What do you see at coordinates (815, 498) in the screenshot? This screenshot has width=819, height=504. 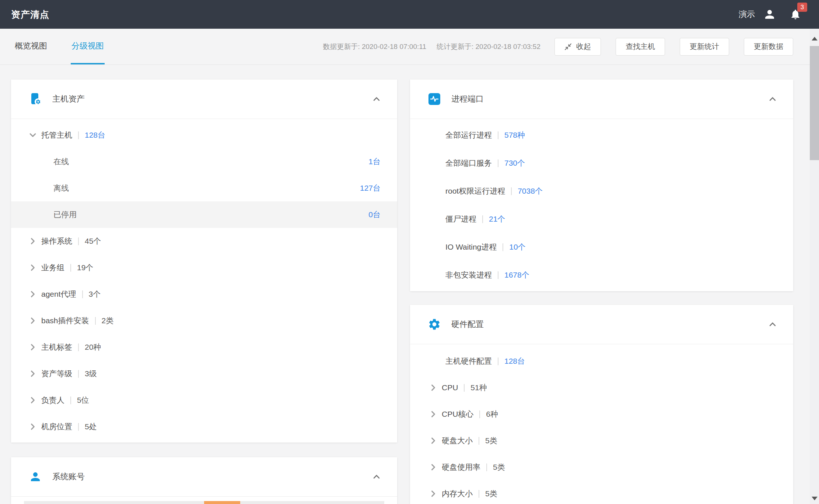 I see `scrollbar-down-arrow-icon` at bounding box center [815, 498].